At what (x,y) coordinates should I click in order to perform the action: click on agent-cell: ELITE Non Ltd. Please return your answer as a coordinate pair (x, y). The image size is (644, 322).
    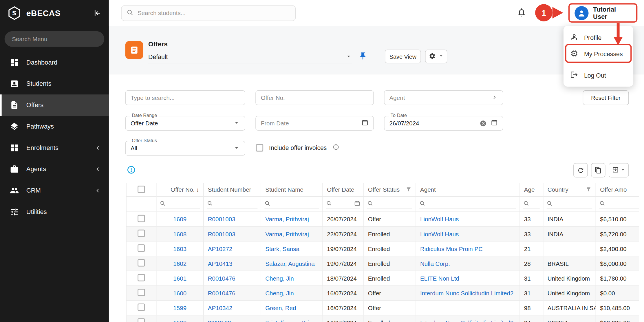
    Looking at the image, I should click on (468, 278).